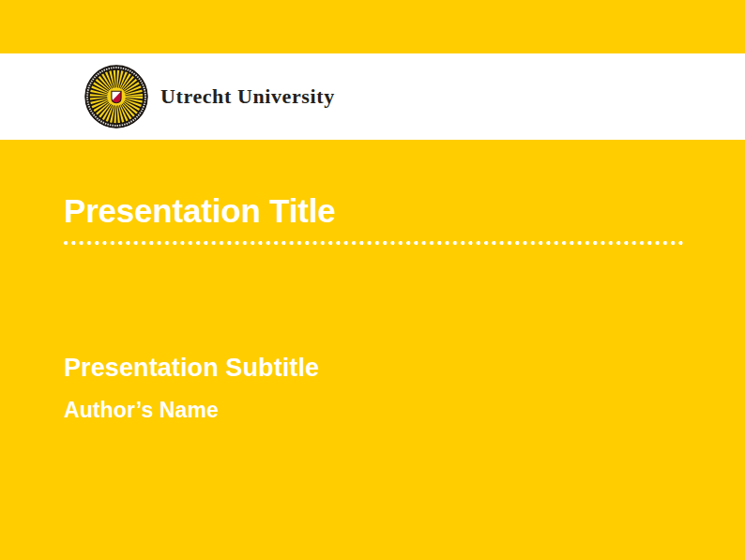 This screenshot has width=745, height=560. What do you see at coordinates (374, 243) in the screenshot?
I see `title-dotted-rule` at bounding box center [374, 243].